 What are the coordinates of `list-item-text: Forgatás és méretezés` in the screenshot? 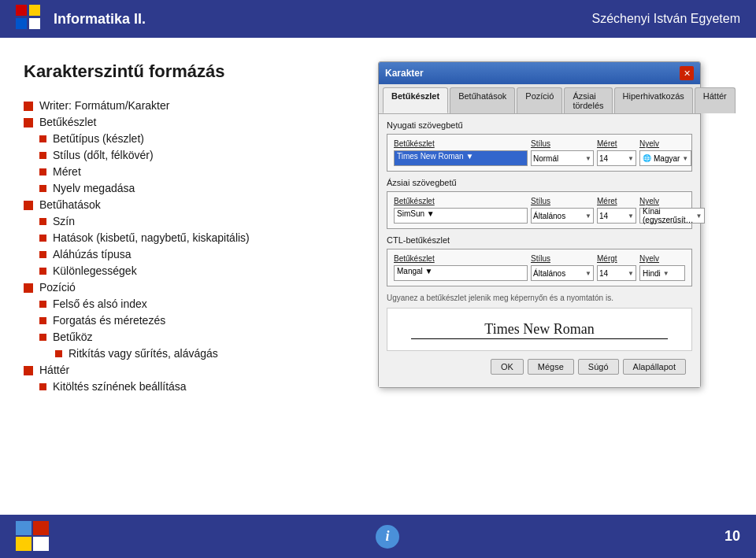 It's located at (109, 320).